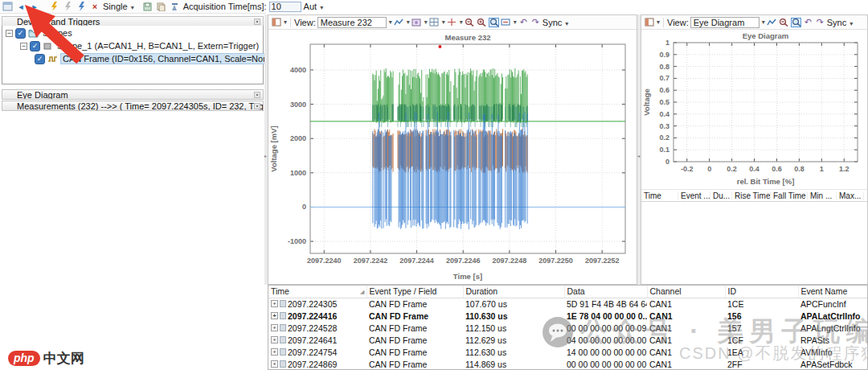  What do you see at coordinates (81, 6) in the screenshot?
I see `trigger-run-icon` at bounding box center [81, 6].